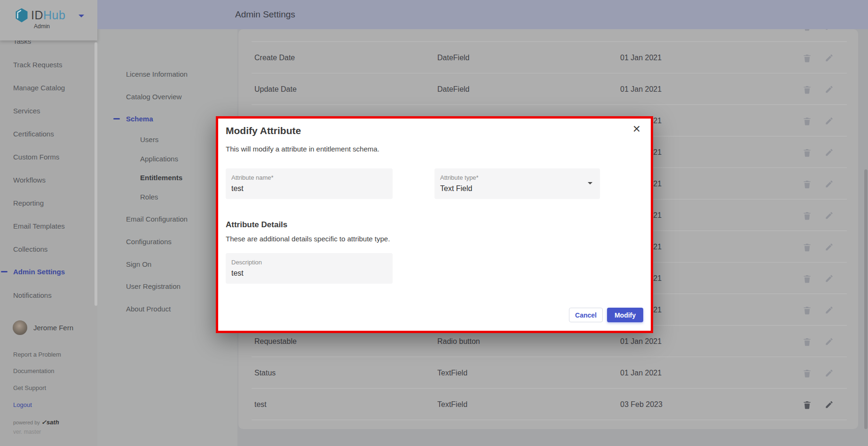  Describe the element at coordinates (27, 432) in the screenshot. I see `version-label: ver. master` at that location.